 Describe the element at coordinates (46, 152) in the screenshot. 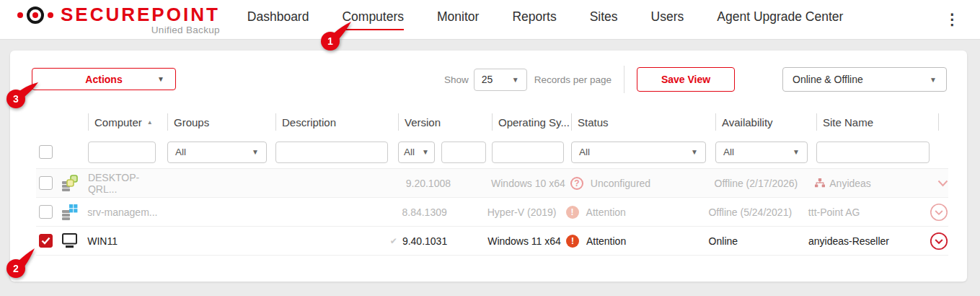

I see `select-all-checkbox` at that location.